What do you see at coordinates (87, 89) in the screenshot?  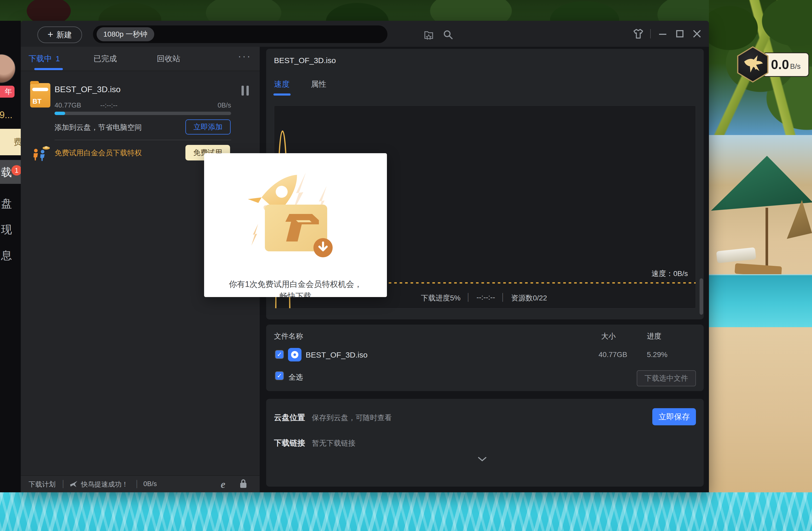 I see `task-name: BEST_OF_3D.iso` at bounding box center [87, 89].